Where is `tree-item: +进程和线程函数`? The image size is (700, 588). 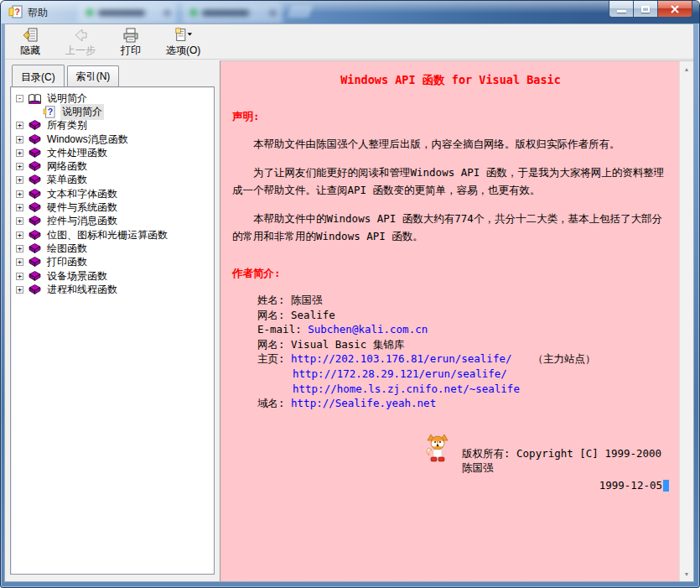 tree-item: +进程和线程函数 is located at coordinates (112, 289).